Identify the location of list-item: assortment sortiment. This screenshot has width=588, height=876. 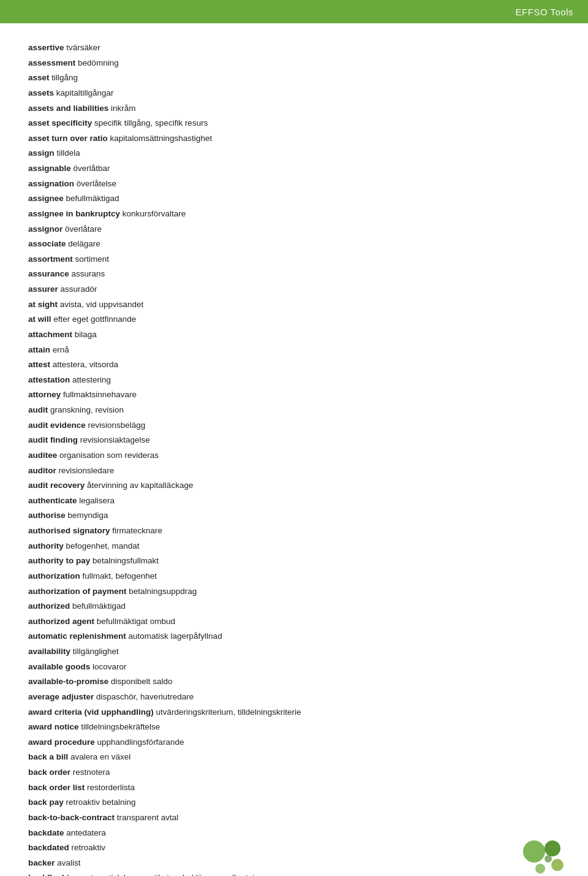
(294, 259).